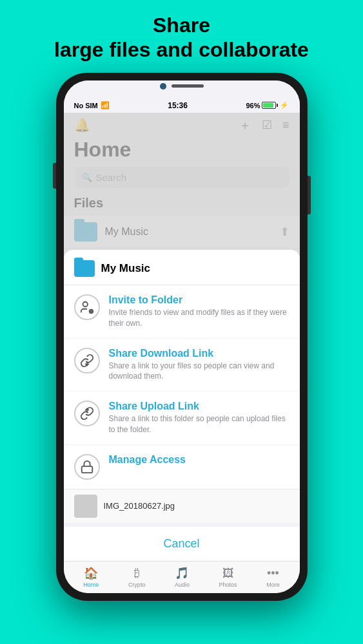  What do you see at coordinates (199, 318) in the screenshot?
I see `invite-desc: Invite friends to view and modify files …` at bounding box center [199, 318].